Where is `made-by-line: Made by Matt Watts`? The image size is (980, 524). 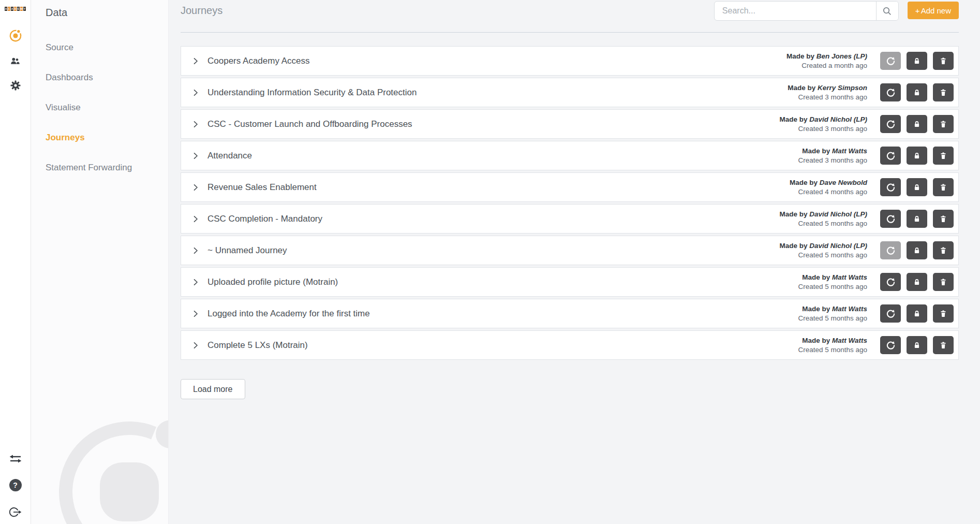
made-by-line: Made by Matt Watts is located at coordinates (833, 309).